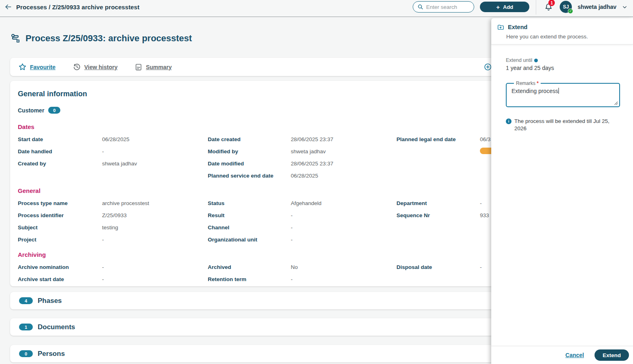 The width and height of the screenshot is (633, 364). Describe the element at coordinates (509, 121) in the screenshot. I see `info-circle-icon: i` at that location.